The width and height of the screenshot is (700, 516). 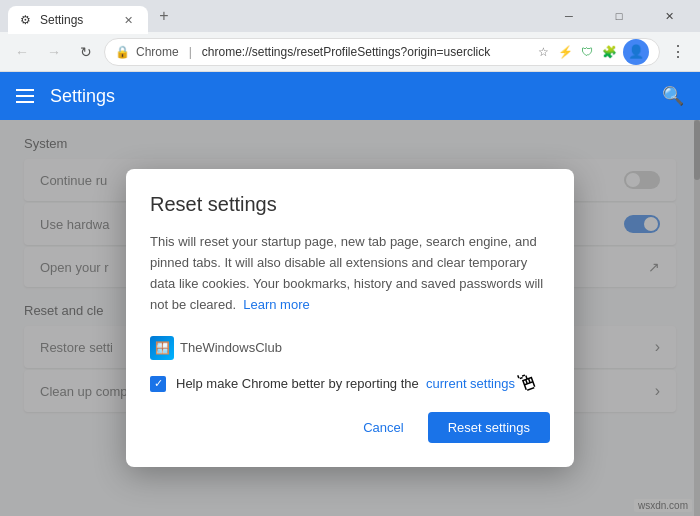 What do you see at coordinates (276, 304) in the screenshot?
I see `learn-more-link: Learn more` at bounding box center [276, 304].